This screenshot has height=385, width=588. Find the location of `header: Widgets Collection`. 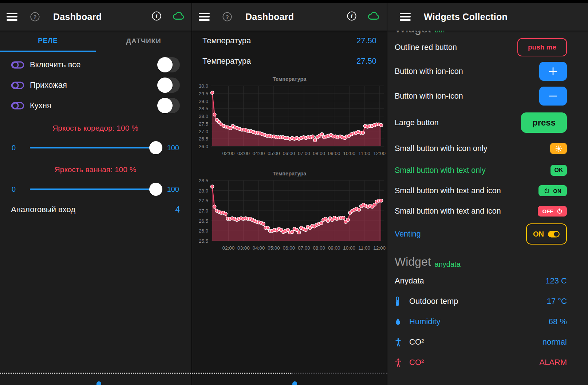

header: Widgets Collection is located at coordinates (488, 17).